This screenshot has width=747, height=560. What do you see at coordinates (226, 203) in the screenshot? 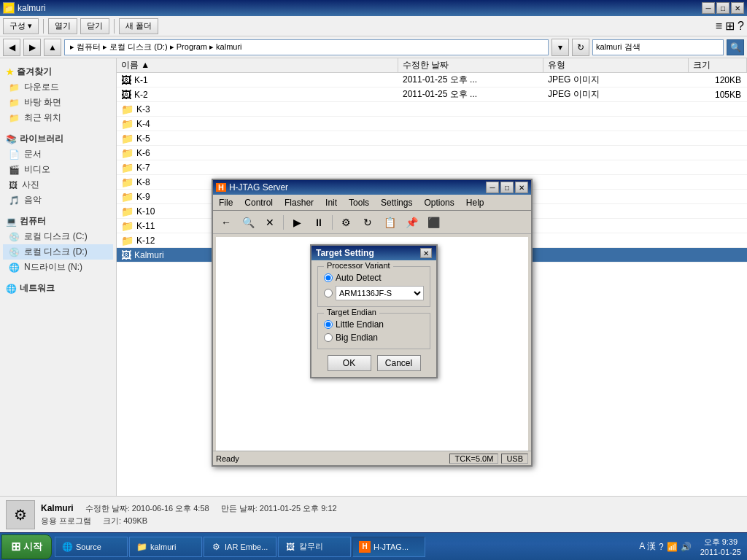
I see `hjtag-menu-file: File` at bounding box center [226, 203].